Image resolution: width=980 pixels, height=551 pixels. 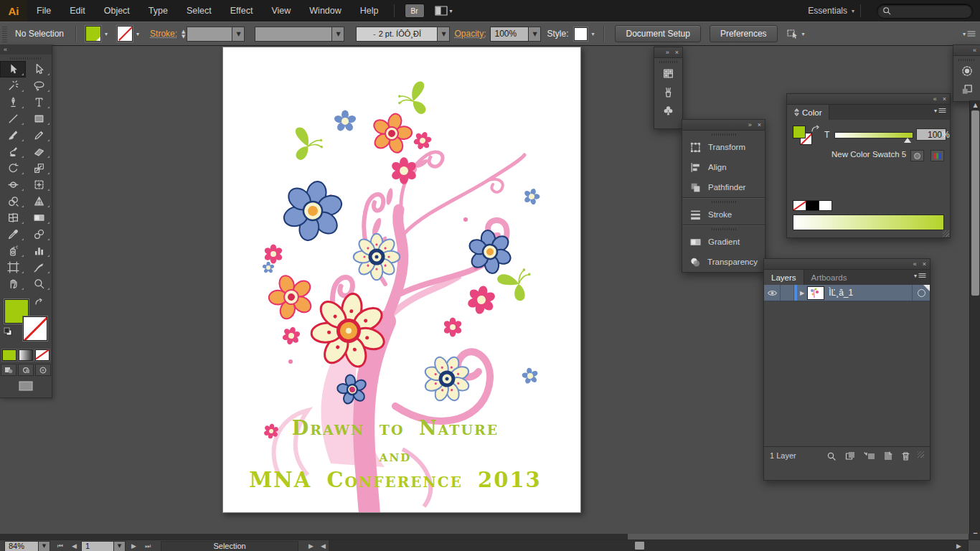 I want to click on layer-name: ÌĽ¸ă_1, so click(x=870, y=293).